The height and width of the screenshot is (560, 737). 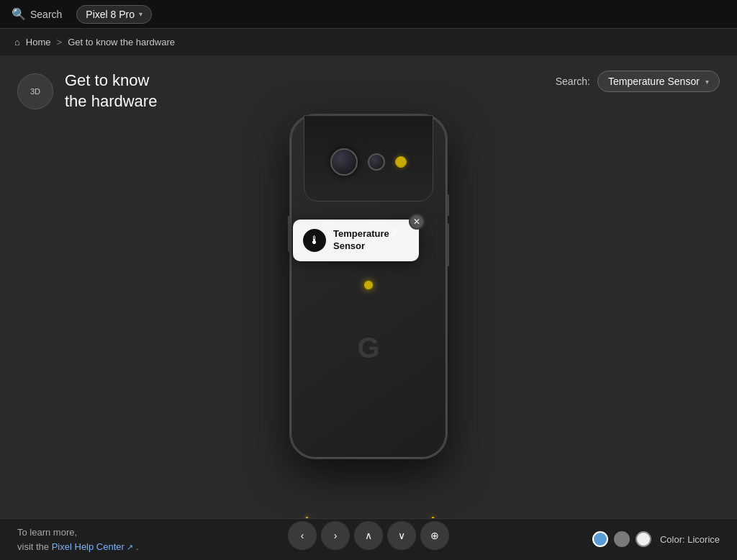 What do you see at coordinates (110, 14) in the screenshot?
I see `device-name: Pixel 8 Pro` at bounding box center [110, 14].